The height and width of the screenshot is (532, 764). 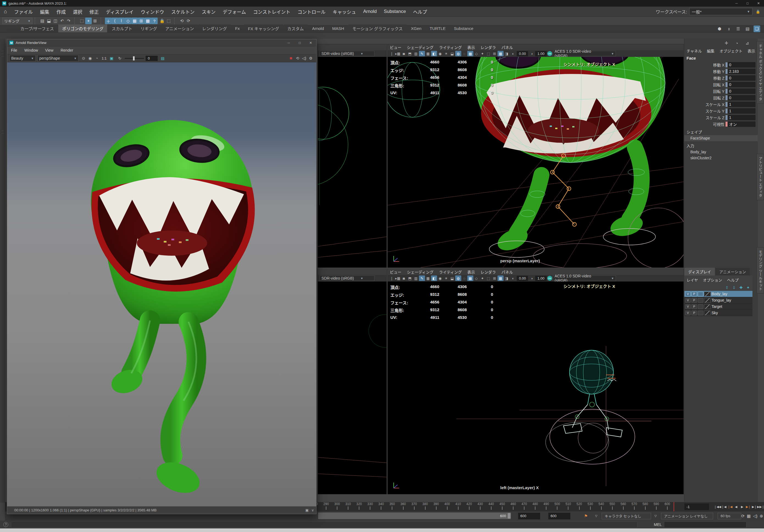 What do you see at coordinates (338, 29) in the screenshot?
I see `shelf-tab: MASH` at bounding box center [338, 29].